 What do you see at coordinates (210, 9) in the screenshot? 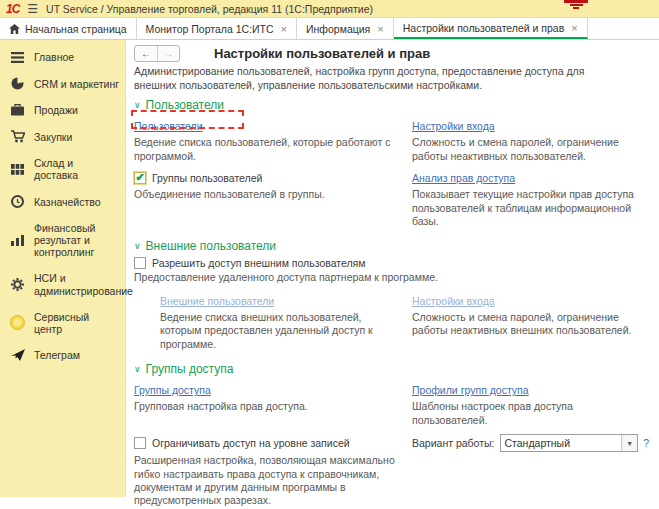
I see `window-title: UT Service / Управление торговлей, редак…` at bounding box center [210, 9].